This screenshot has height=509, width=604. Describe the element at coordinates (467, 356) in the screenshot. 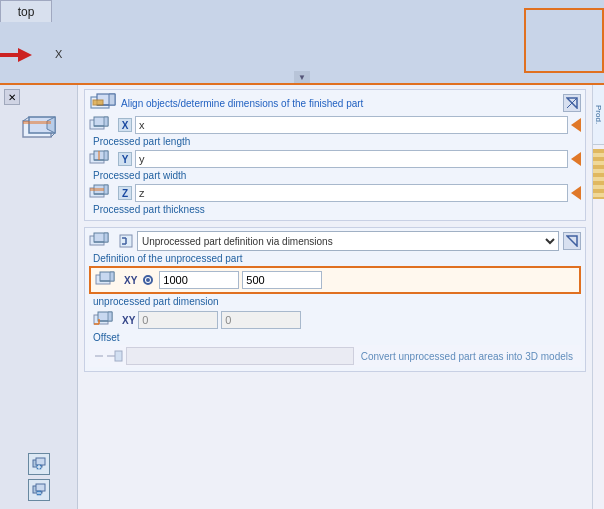

I see `convert-label: Convert unprocessed part areas into 3D m…` at that location.